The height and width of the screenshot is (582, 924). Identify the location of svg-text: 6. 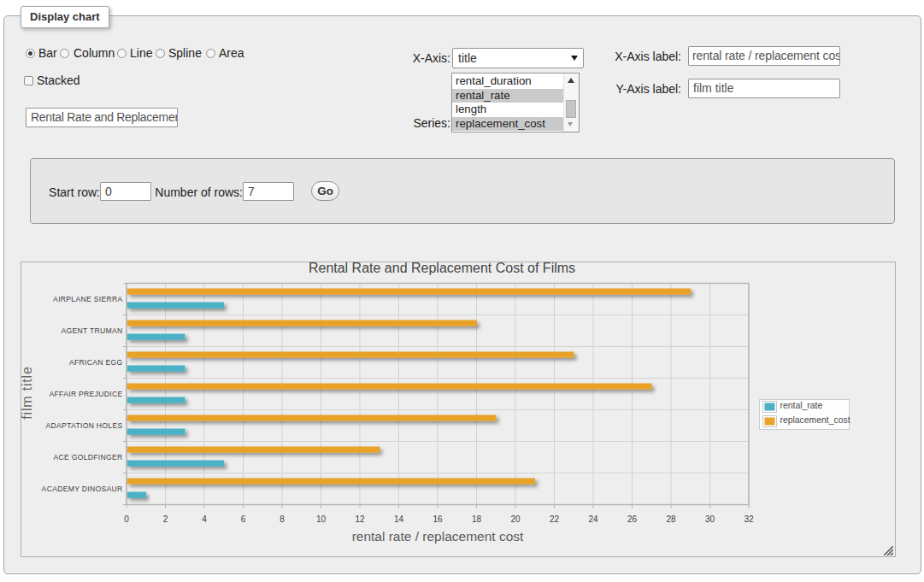
(244, 520).